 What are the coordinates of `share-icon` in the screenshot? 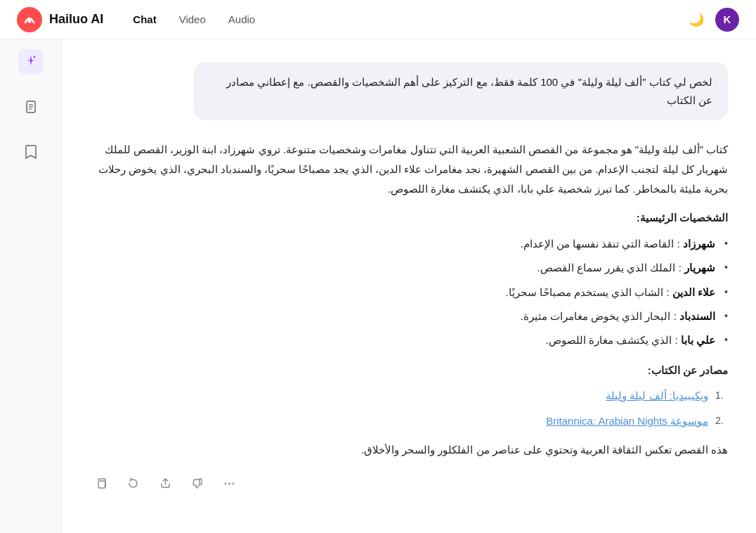 It's located at (165, 484).